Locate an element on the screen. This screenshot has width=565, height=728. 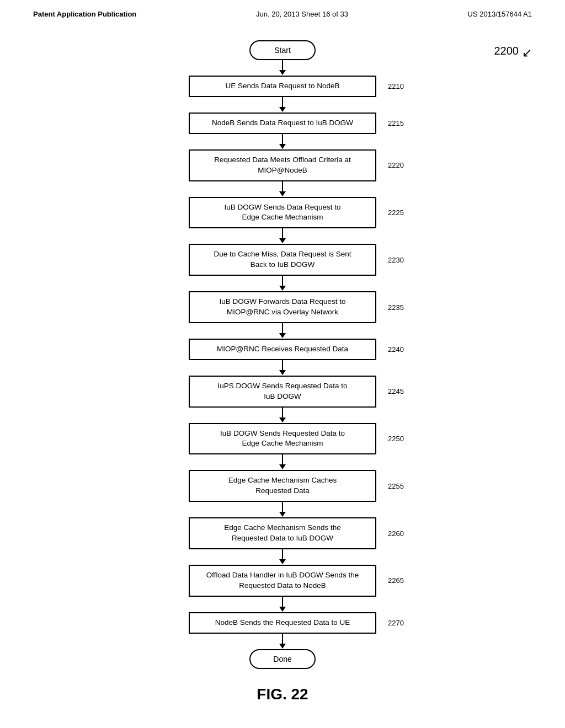
step-box-2240: MIOP@RNC Receives Requested Data is located at coordinates (282, 350).